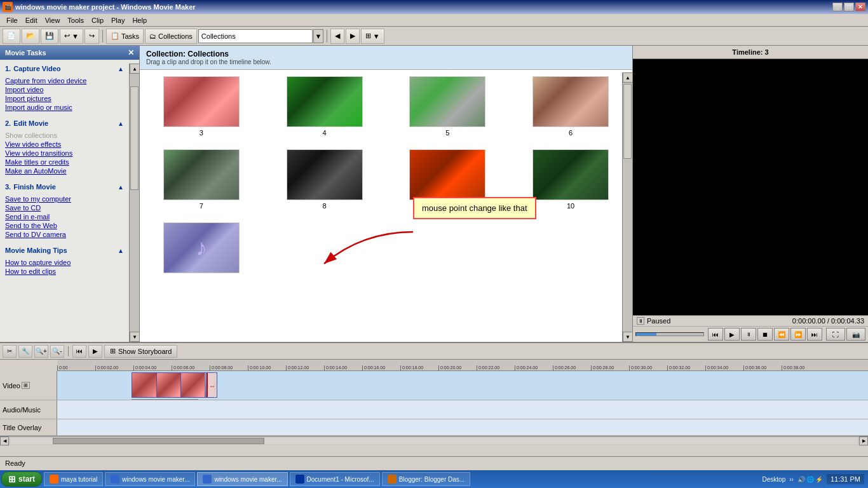  I want to click on collections-label: Collections, so click(175, 36).